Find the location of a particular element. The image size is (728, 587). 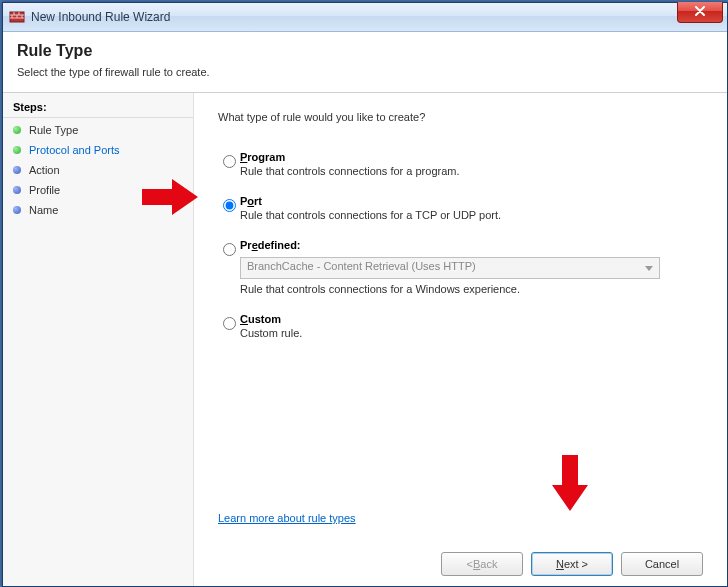

option-port-desc: Rule that controls connections for a TCP… is located at coordinates (472, 215).